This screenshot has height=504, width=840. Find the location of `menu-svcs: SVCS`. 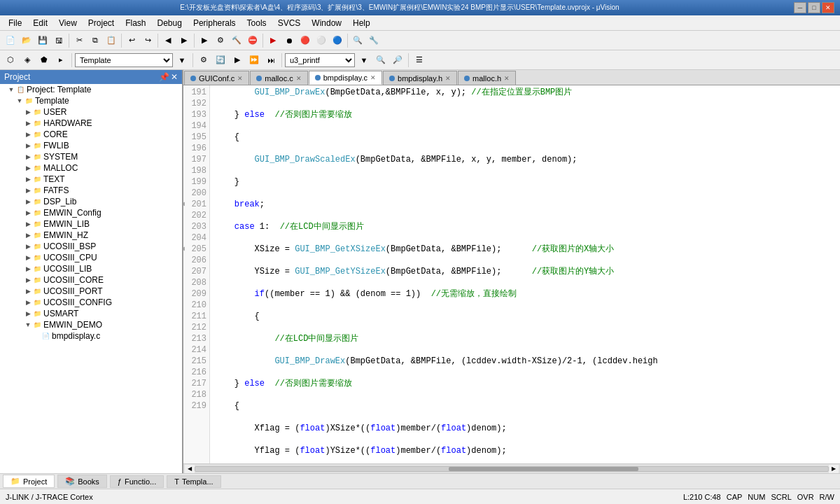

menu-svcs: SVCS is located at coordinates (290, 23).